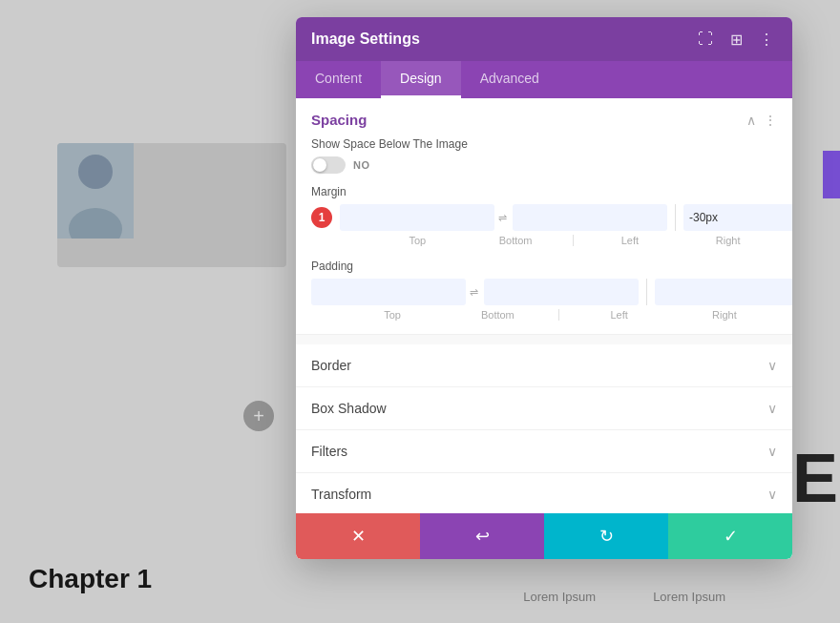 This screenshot has height=623, width=840. Describe the element at coordinates (322, 218) in the screenshot. I see `margin-badge: 1` at that location.